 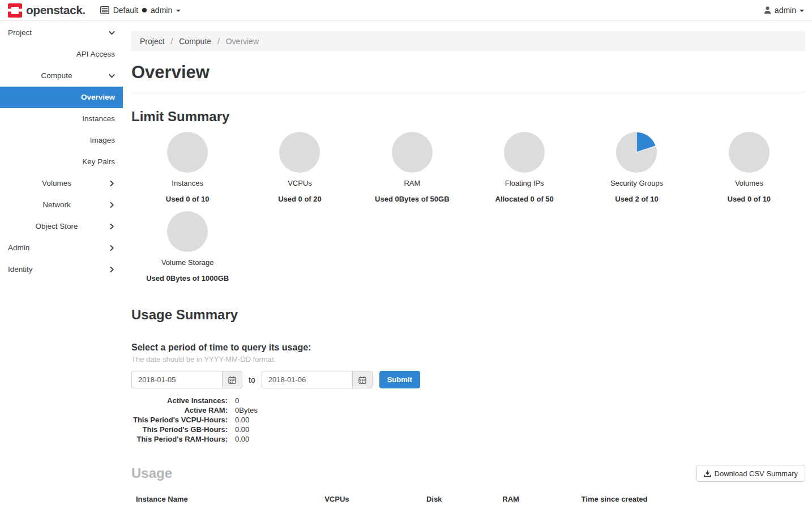 I want to click on usage-stats: Active Instances: 0 Active RAM: 0Bytes T…, so click(x=468, y=420).